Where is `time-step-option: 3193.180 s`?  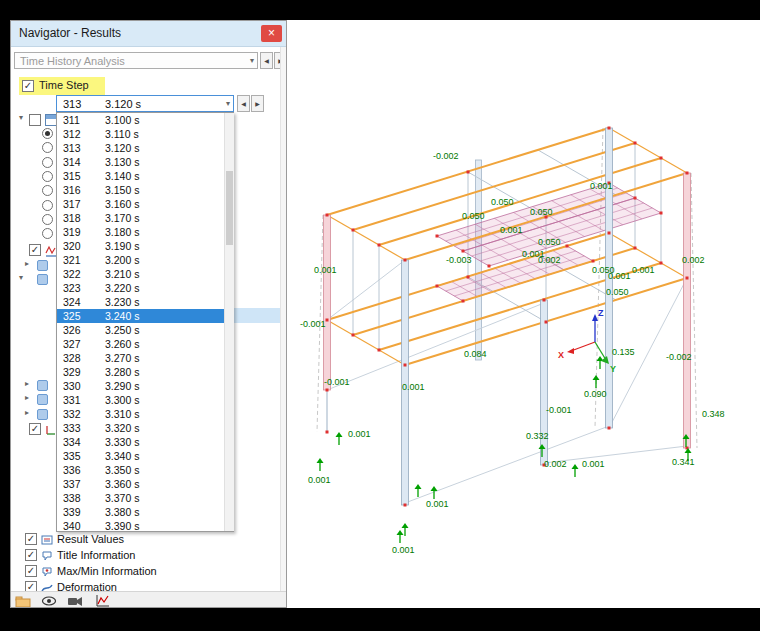
time-step-option: 3193.180 s is located at coordinates (145, 232).